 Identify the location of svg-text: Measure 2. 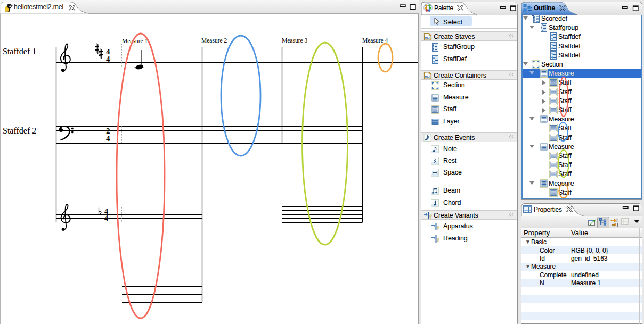
(214, 40).